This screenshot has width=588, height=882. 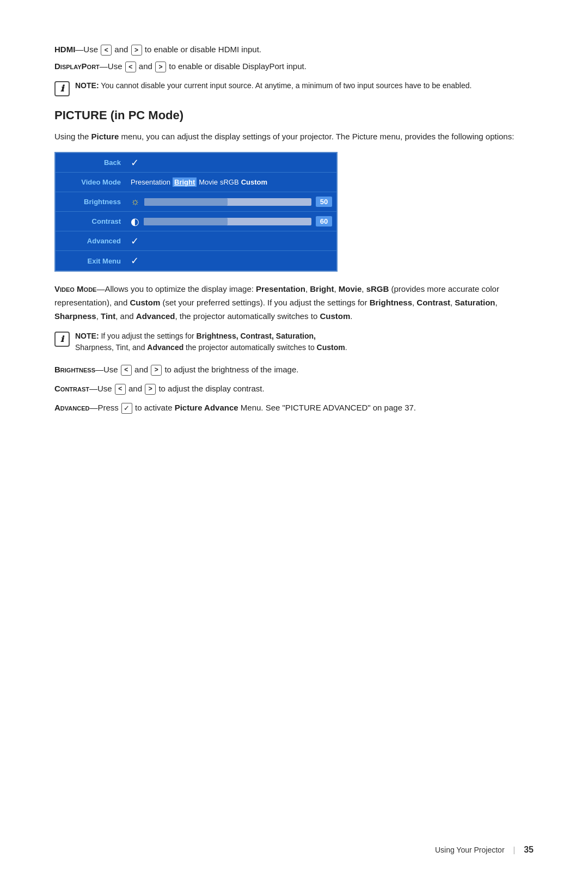 I want to click on advanced-checkmark-icon: ✓, so click(x=127, y=408).